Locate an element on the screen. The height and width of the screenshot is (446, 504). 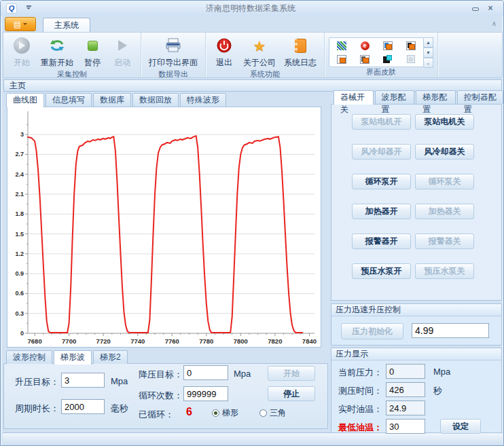
svg-text: 0.3 is located at coordinates (19, 314).